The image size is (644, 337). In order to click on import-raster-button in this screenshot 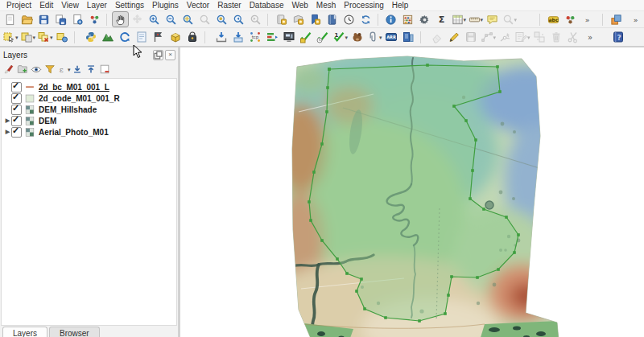, I will do `click(238, 37)`.